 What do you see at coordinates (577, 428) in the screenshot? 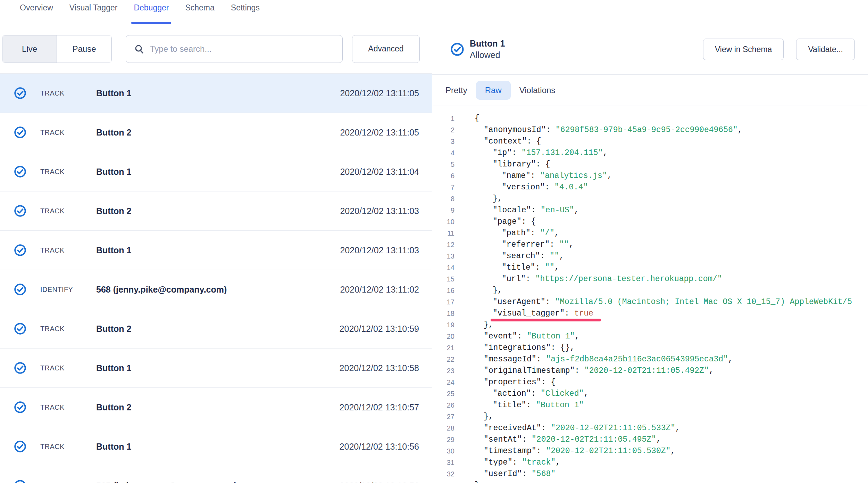
I see `code-line-text: "receivedAt": "2020-12-02T21:11:05.533Z"…` at bounding box center [577, 428].